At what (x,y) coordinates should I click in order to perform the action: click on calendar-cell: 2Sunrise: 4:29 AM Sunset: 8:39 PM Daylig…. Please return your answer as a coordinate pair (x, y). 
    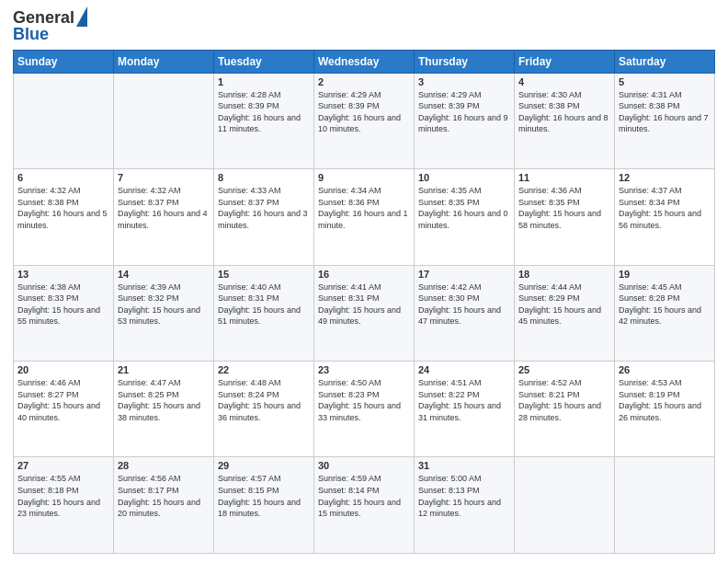
    Looking at the image, I should click on (364, 121).